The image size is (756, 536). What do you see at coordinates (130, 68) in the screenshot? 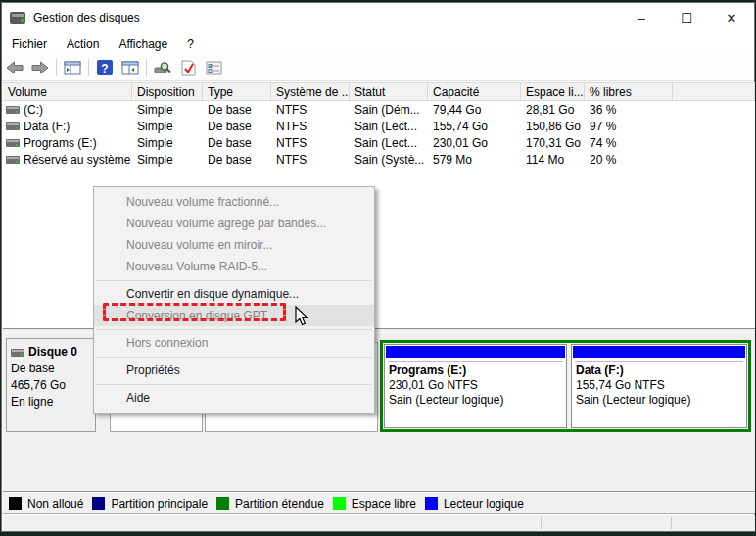
I see `show-action-pane-icon` at bounding box center [130, 68].